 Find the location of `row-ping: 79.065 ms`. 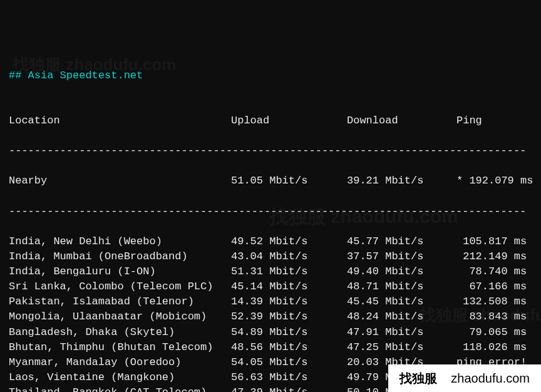

row-ping: 79.065 ms is located at coordinates (495, 333).